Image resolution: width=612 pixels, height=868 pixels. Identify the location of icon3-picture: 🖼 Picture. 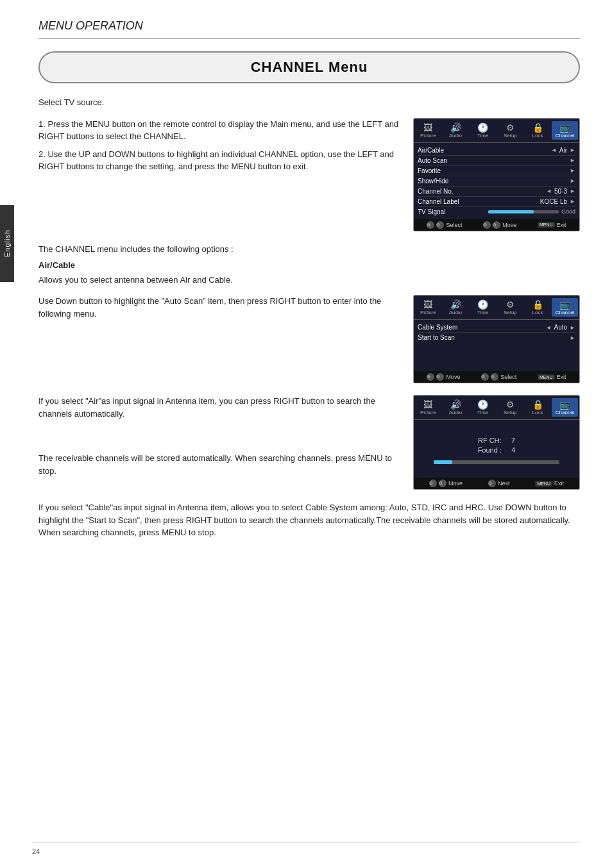
(429, 408).